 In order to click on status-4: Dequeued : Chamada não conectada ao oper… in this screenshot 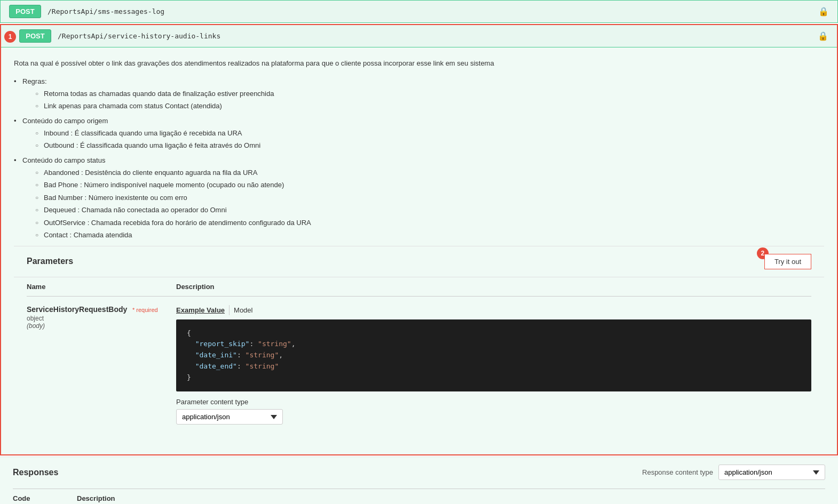, I will do `click(430, 210)`.